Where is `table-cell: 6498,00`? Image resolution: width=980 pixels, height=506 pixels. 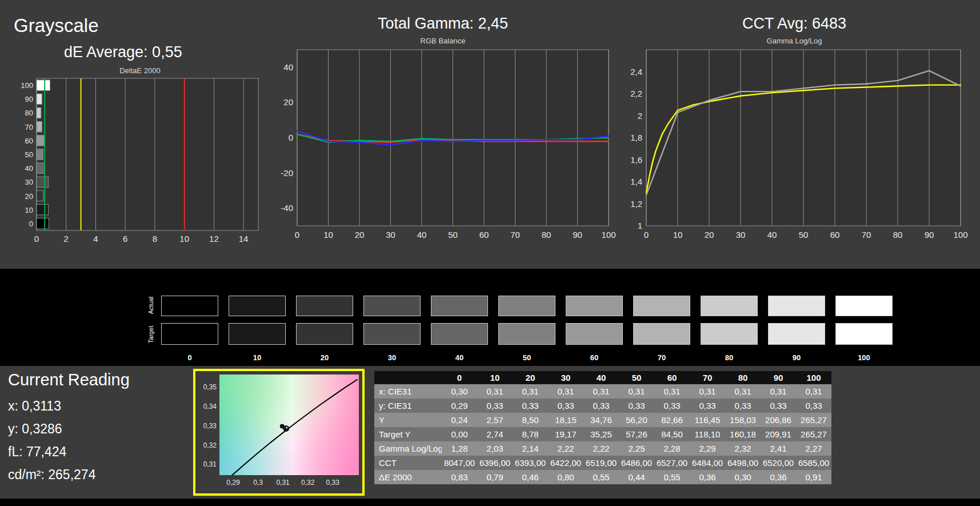
table-cell: 6498,00 is located at coordinates (743, 463).